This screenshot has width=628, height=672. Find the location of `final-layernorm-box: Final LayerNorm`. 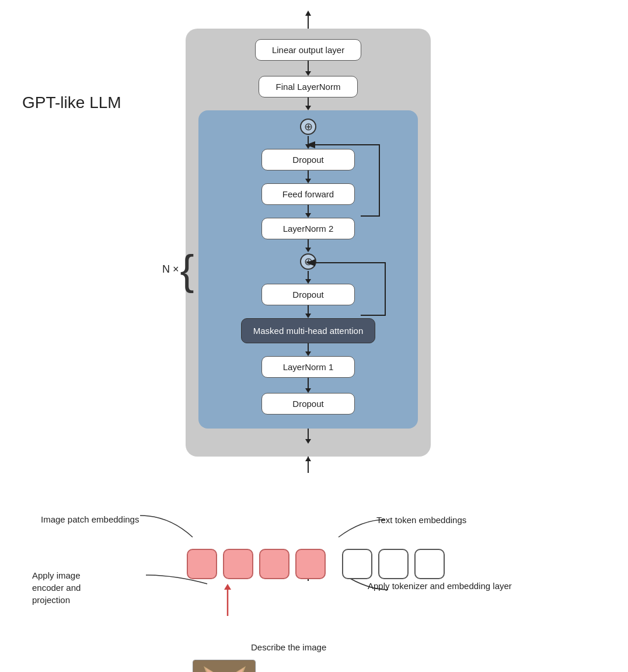

final-layernorm-box: Final LayerNorm is located at coordinates (308, 86).